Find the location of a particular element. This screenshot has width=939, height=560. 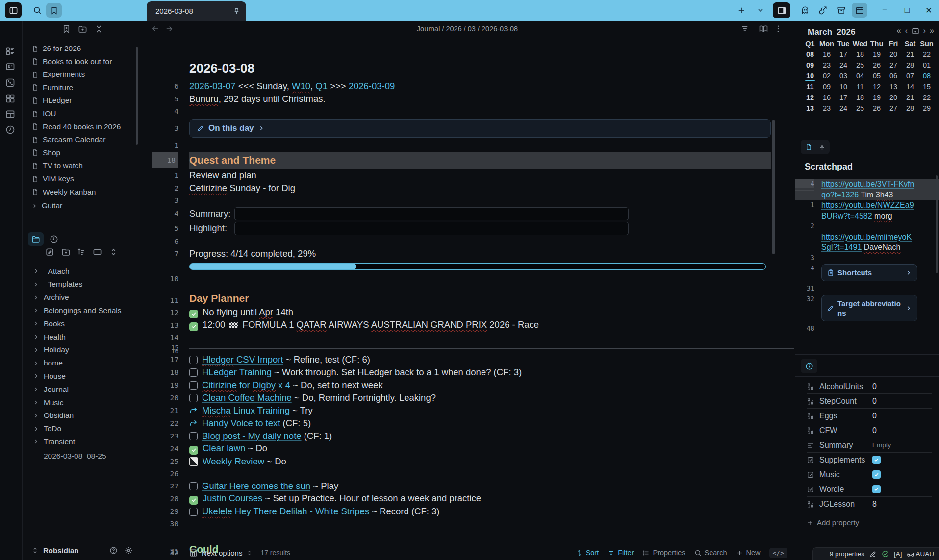

bookmark-group-guitar: Guitar is located at coordinates (81, 206).